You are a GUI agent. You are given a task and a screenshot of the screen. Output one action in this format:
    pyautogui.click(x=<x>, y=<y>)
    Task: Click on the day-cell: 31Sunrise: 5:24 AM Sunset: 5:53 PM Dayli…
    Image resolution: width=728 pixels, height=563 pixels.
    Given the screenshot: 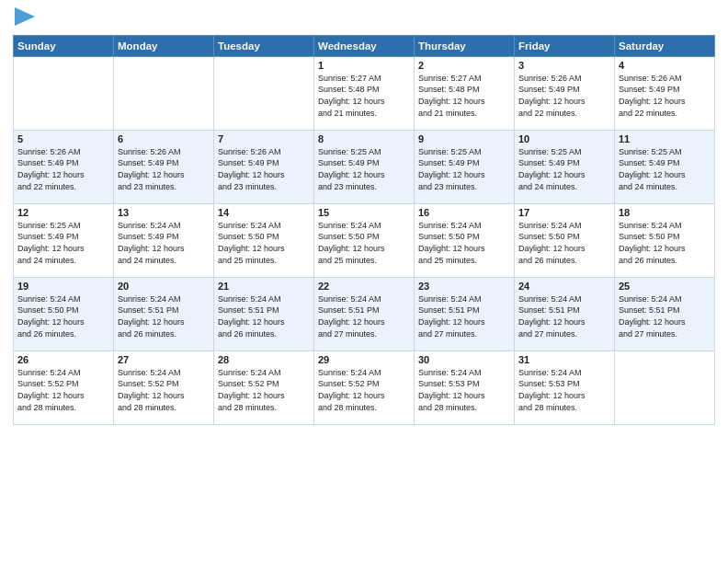 What is the action you would take?
    pyautogui.click(x=564, y=387)
    